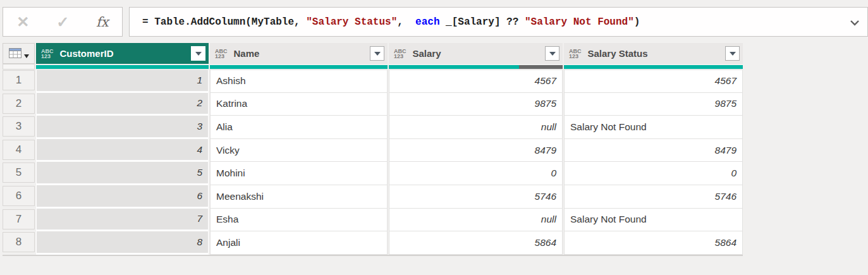 This screenshot has height=275, width=868. I want to click on row-number: 7, so click(19, 220).